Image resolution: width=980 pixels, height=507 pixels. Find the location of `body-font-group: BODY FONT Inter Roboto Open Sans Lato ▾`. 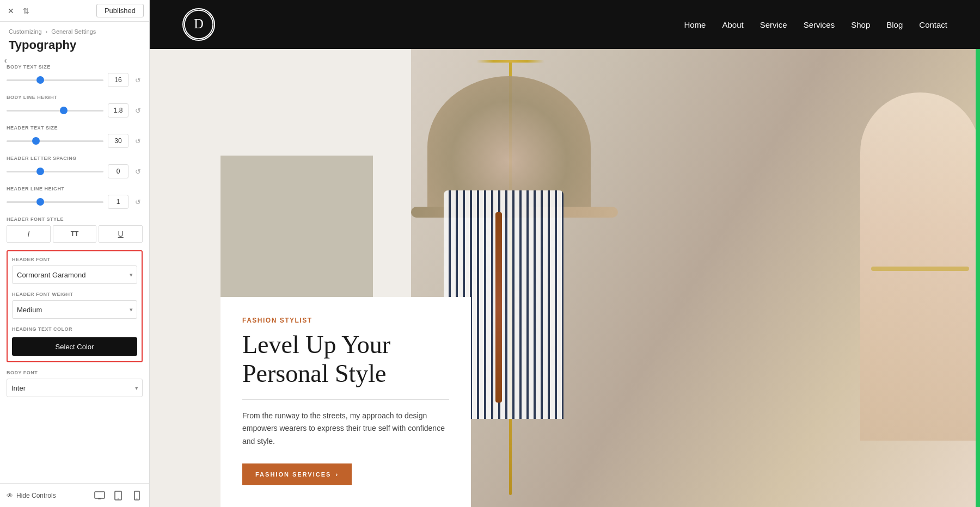

body-font-group: BODY FONT Inter Roboto Open Sans Lato ▾ is located at coordinates (75, 384).